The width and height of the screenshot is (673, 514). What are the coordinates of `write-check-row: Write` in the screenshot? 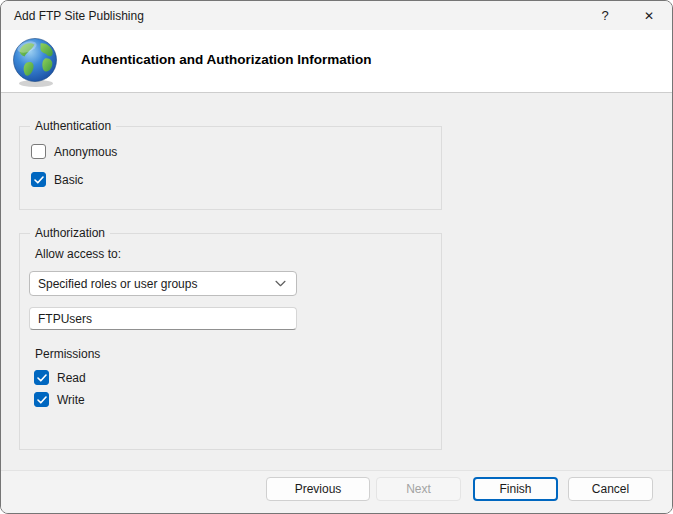 It's located at (60, 400).